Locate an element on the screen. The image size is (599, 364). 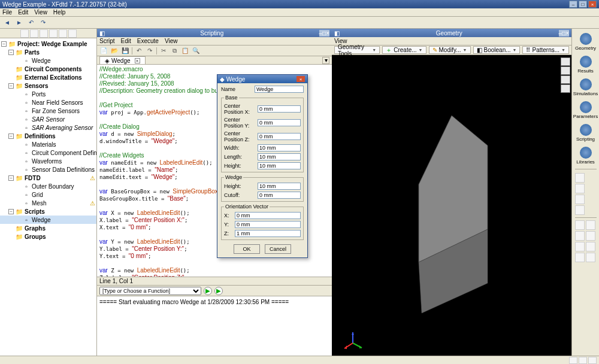
scripting-close-button: × is located at coordinates (328, 34).